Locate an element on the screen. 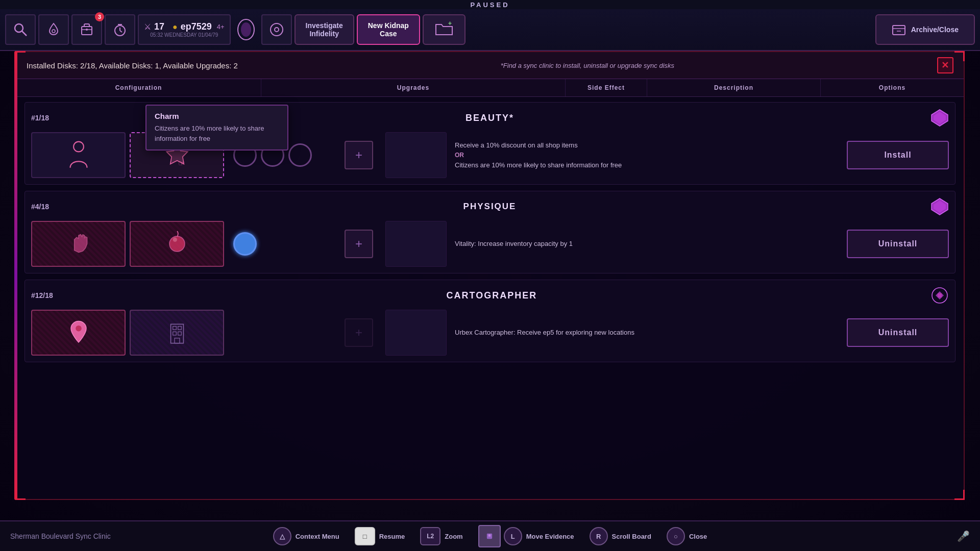  resume-action: □ Resume is located at coordinates (380, 536).